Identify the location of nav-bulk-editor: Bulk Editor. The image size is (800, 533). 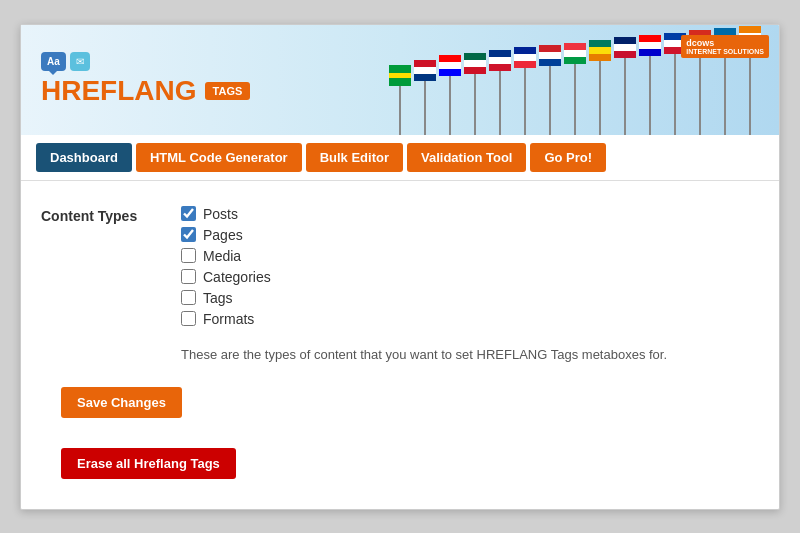
(354, 158).